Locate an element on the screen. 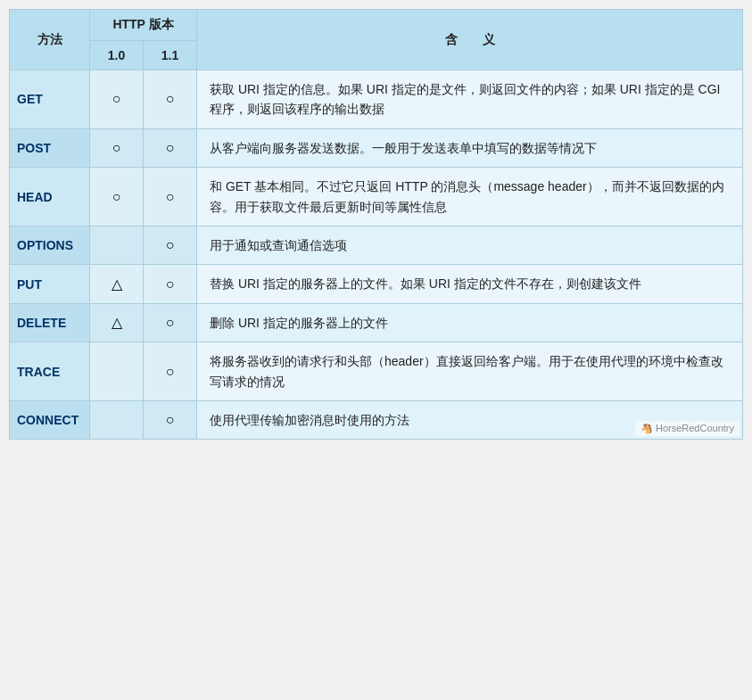 Image resolution: width=752 pixels, height=700 pixels. v11-header: 1.1 is located at coordinates (170, 55).